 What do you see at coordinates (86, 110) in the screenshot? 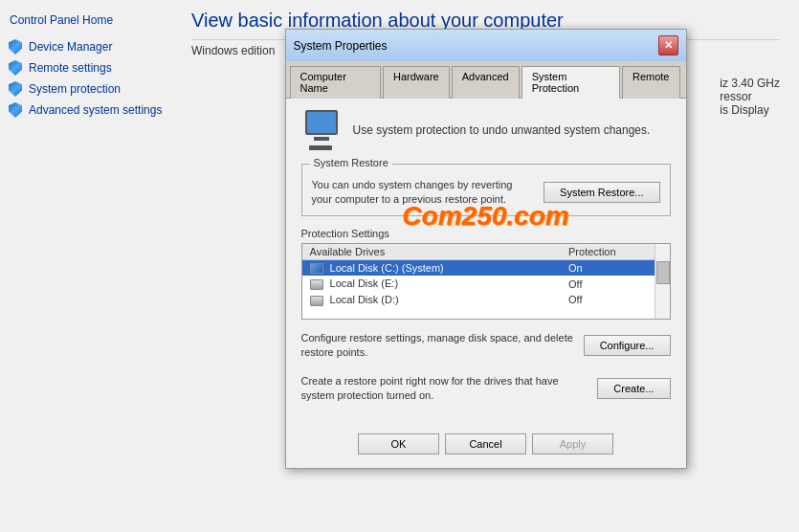
I see `sidebar-item-advanced-settings: Advanced system settings` at bounding box center [86, 110].